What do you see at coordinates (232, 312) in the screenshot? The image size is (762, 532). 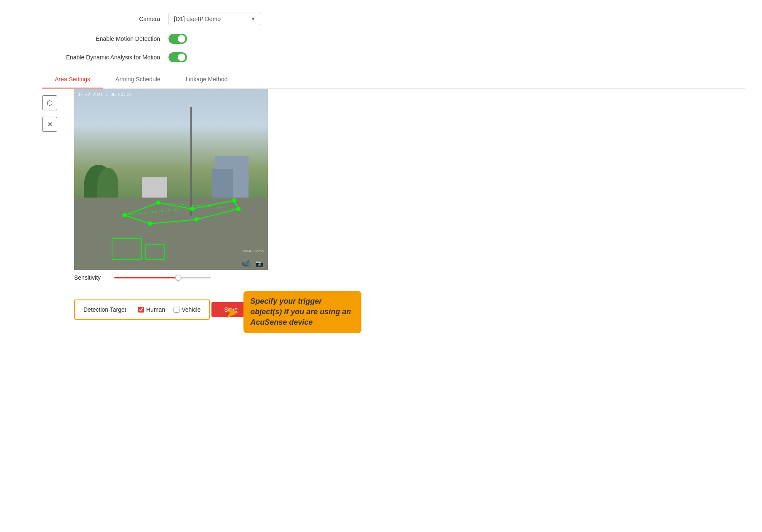 I see `arrow-left-icon: ➤` at bounding box center [232, 312].